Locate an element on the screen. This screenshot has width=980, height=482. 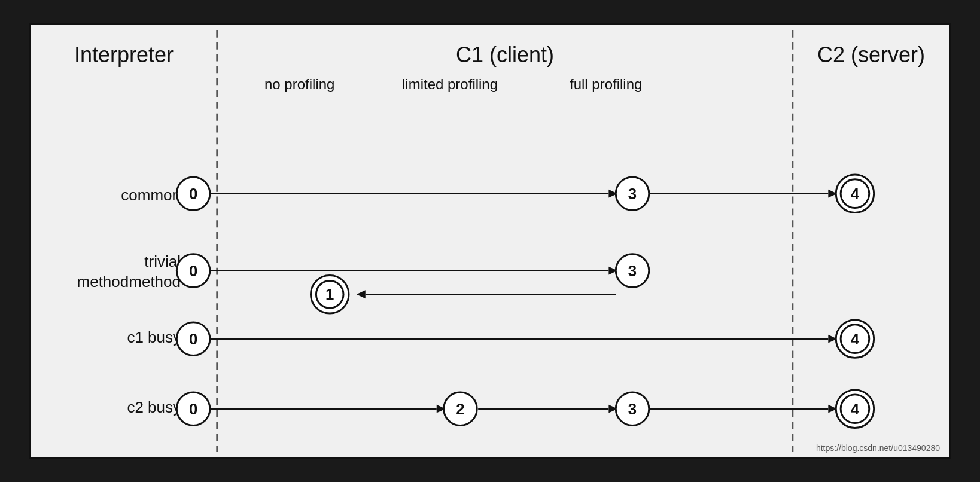
url-label: https://blog.csdn.net/u013490280 is located at coordinates (878, 448).